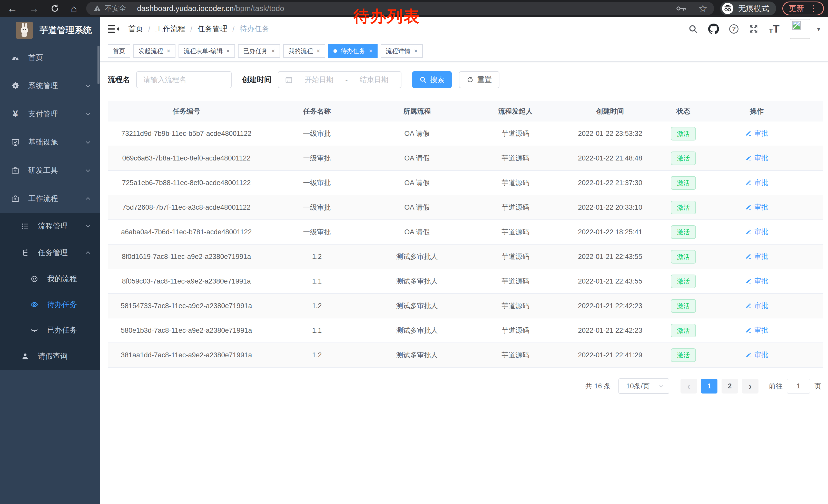  Describe the element at coordinates (50, 357) in the screenshot. I see `sidebar-item-leave-query: 请假查询` at that location.